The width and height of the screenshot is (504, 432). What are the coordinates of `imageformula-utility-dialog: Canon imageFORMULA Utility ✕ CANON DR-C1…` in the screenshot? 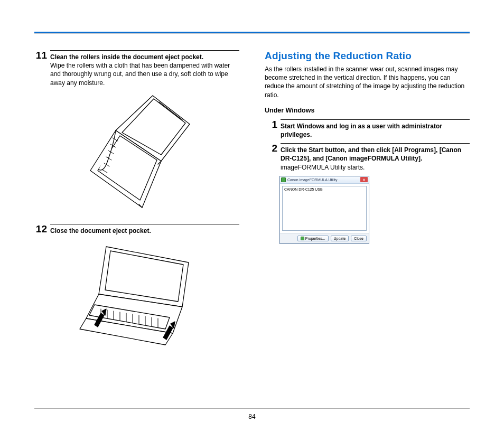 It's located at (324, 210).